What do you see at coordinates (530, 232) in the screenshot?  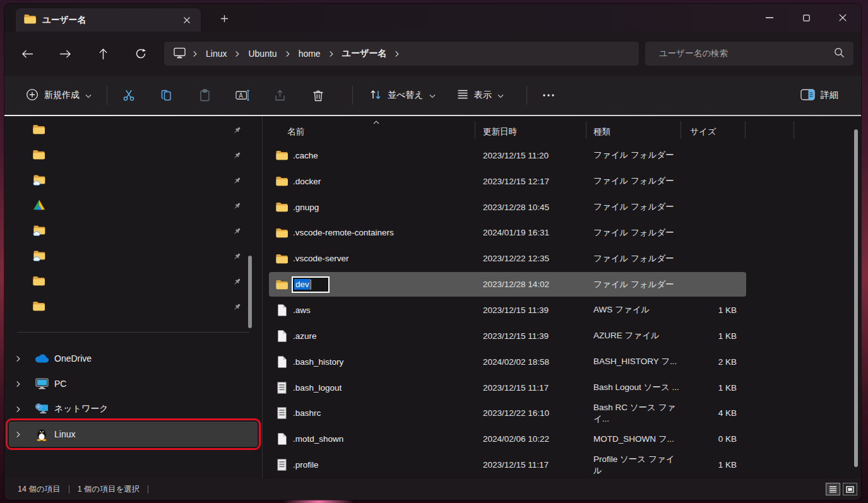 I see `file-modified: 2024/01/19 16:31` at bounding box center [530, 232].